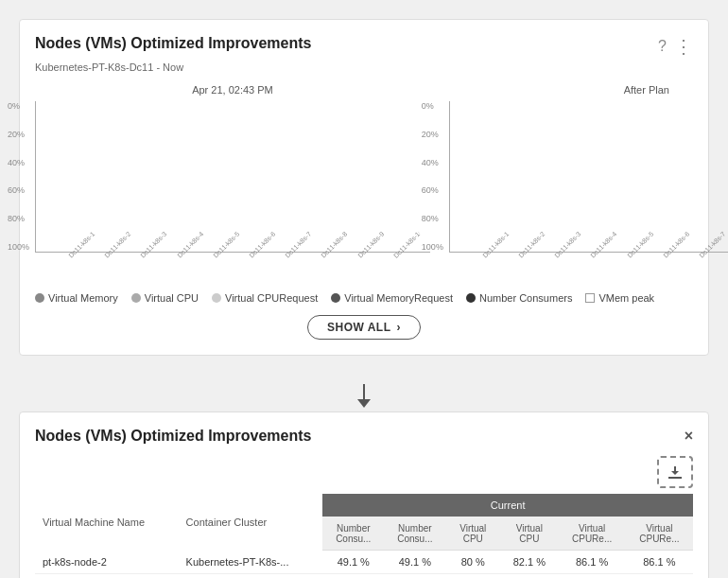  I want to click on chevron-right-icon: ›, so click(399, 327).